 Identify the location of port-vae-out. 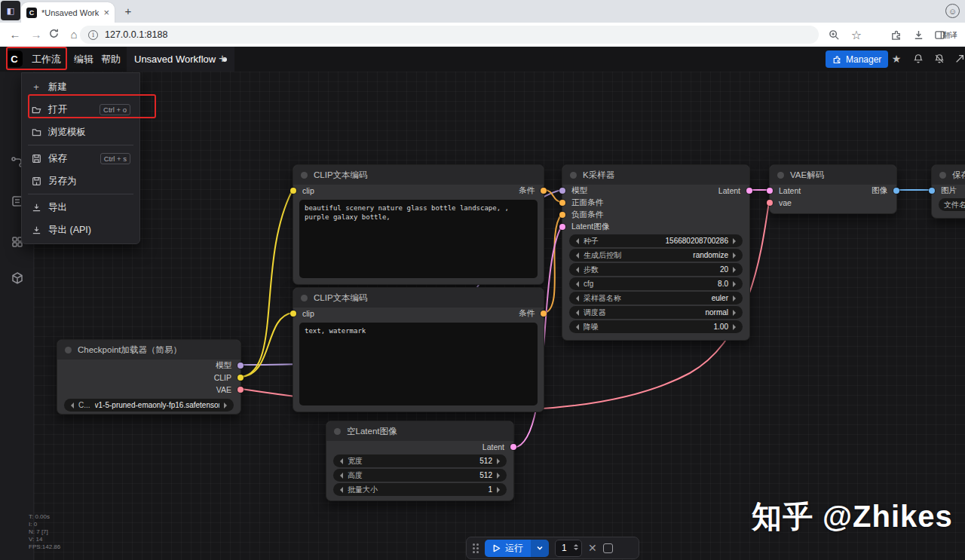
(240, 390).